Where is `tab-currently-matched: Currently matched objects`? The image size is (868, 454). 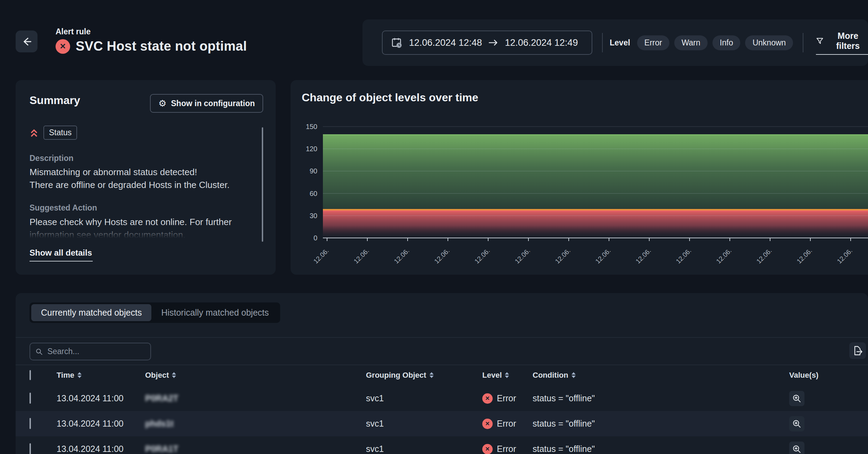
tab-currently-matched: Currently matched objects is located at coordinates (91, 313).